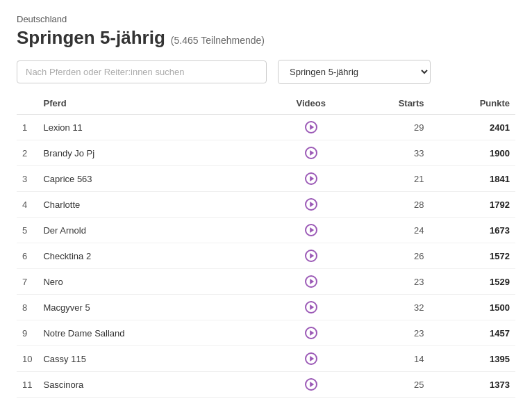  I want to click on cell-horse-name: Notre Dame Salland, so click(153, 334).